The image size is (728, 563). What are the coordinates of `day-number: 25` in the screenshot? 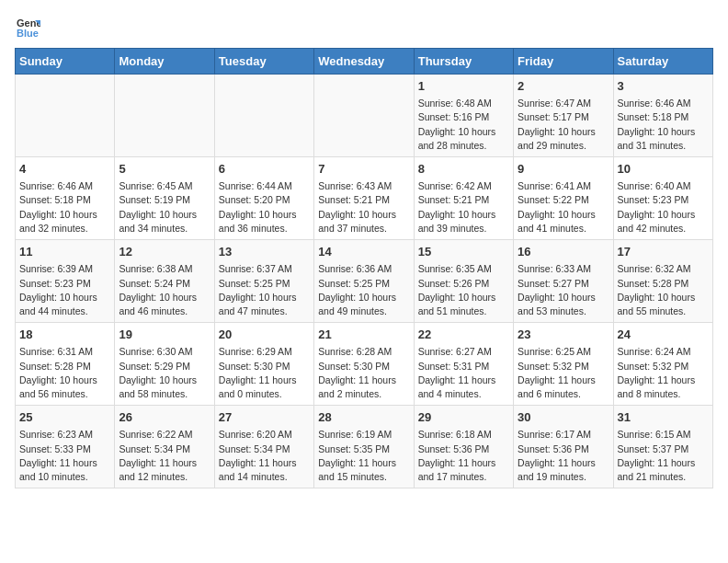 It's located at (64, 418).